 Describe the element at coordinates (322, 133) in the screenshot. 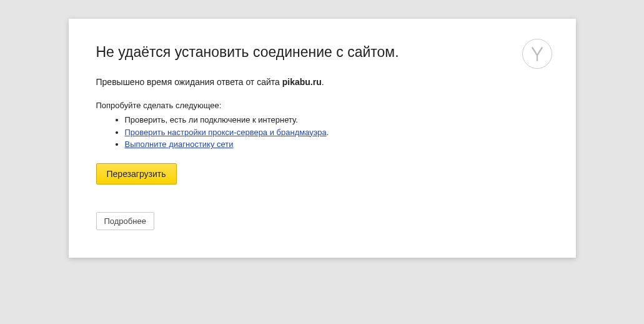

I see `suggestion-list: Проверить, есть ли подключение к интерне…` at that location.